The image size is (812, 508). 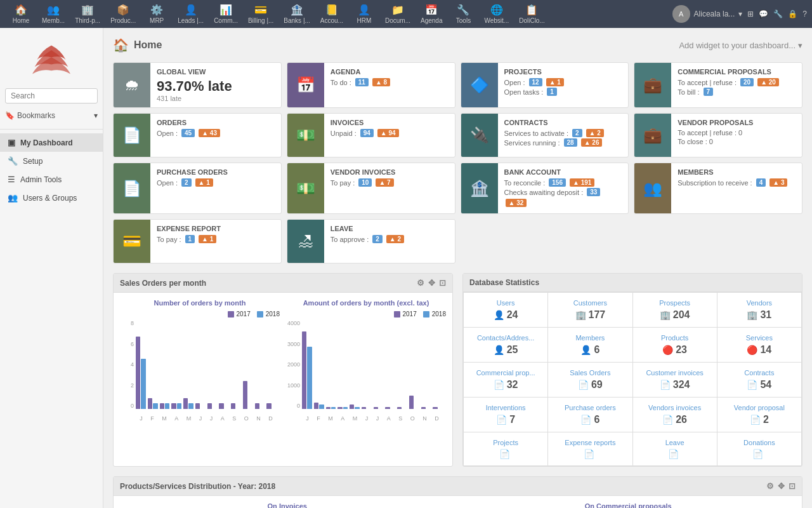 I want to click on agenda-icon: 📅, so click(x=306, y=85).